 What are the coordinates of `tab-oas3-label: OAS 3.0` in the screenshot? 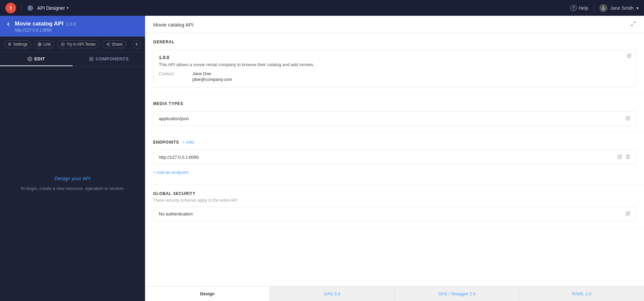 It's located at (332, 294).